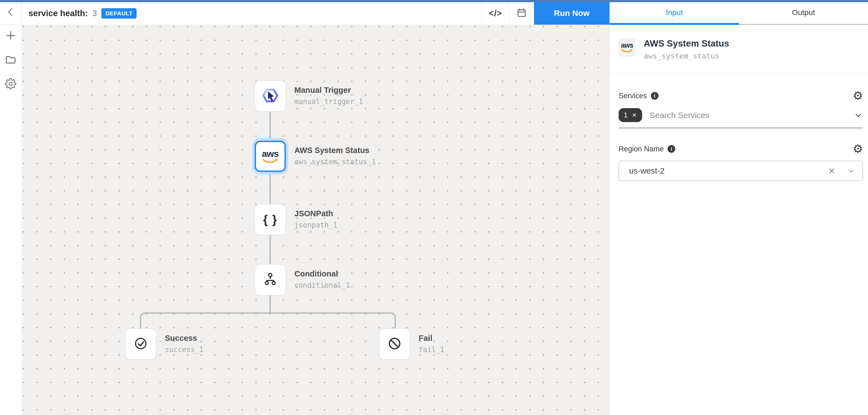  I want to click on plus-icon, so click(11, 36).